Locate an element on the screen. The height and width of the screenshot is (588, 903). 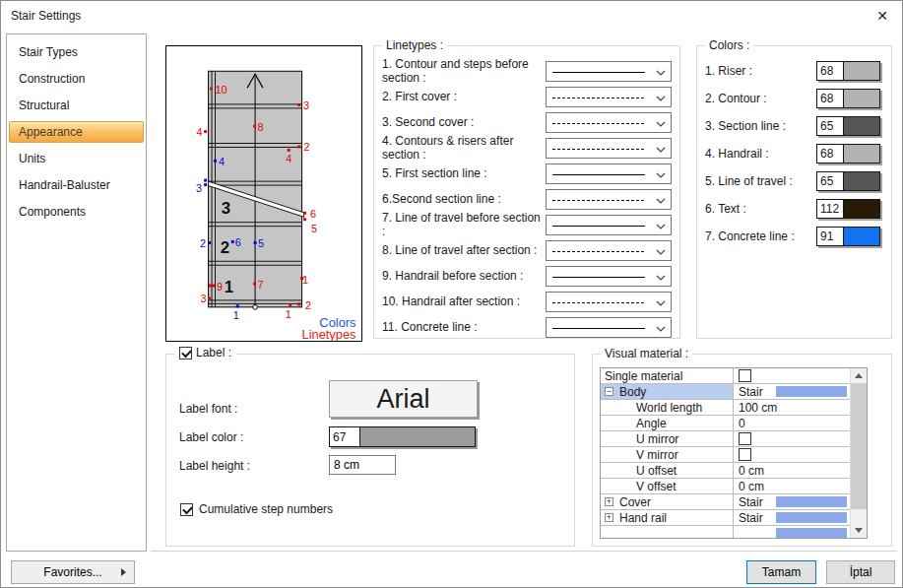
material-row: V mirror is located at coordinates (725, 455).